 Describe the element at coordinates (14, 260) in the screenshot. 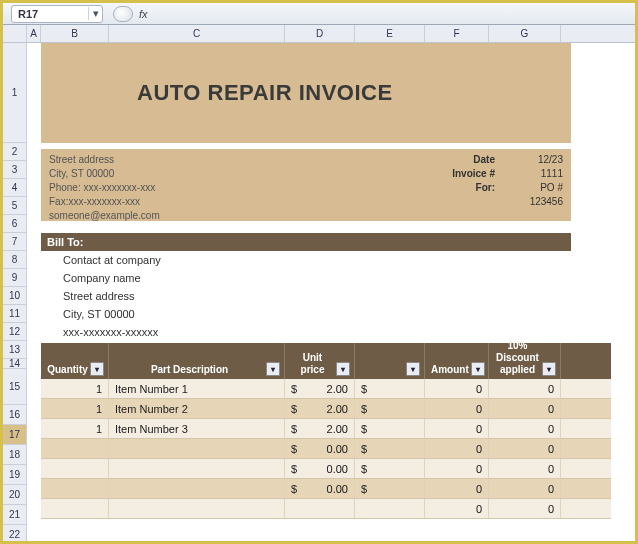

I see `row-header-8: 8` at that location.